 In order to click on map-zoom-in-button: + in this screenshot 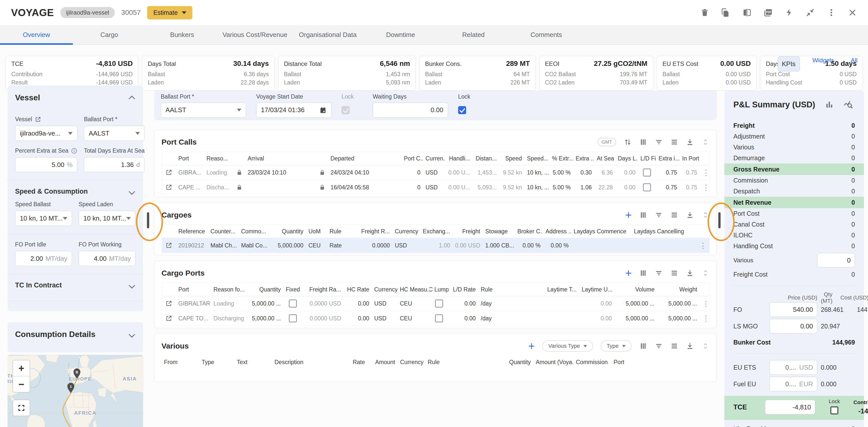, I will do `click(22, 368)`.